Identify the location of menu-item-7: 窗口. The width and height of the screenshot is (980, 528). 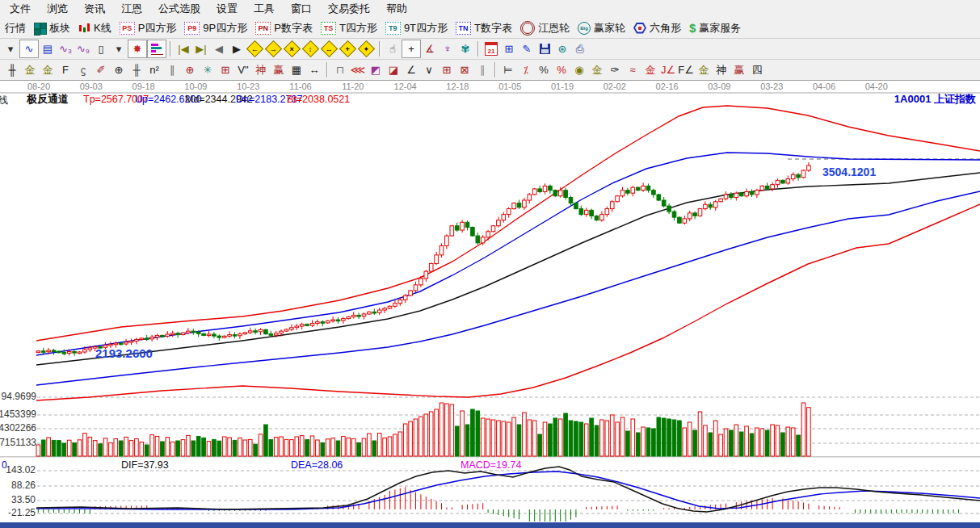
(301, 9).